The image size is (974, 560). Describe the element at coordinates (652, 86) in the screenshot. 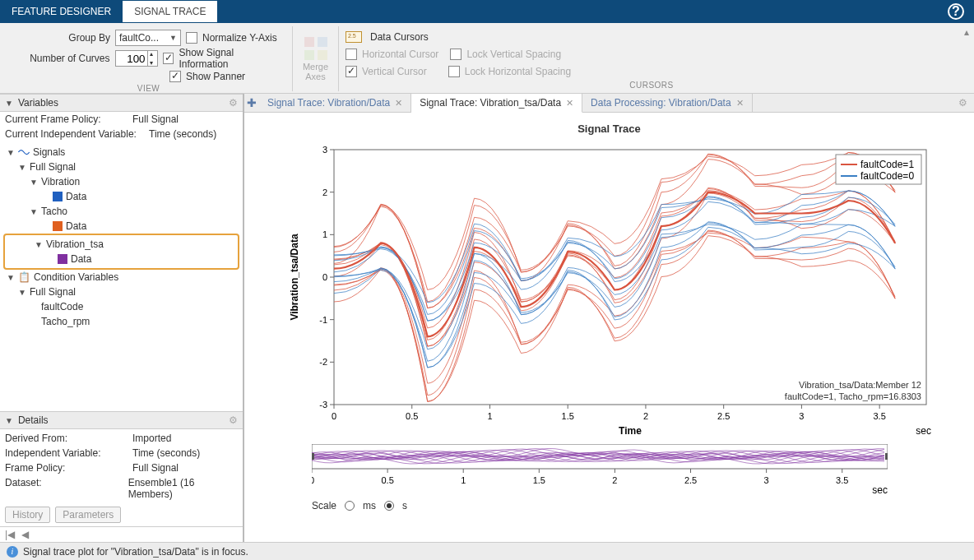

I see `cursors-group-label: CURSORS` at that location.